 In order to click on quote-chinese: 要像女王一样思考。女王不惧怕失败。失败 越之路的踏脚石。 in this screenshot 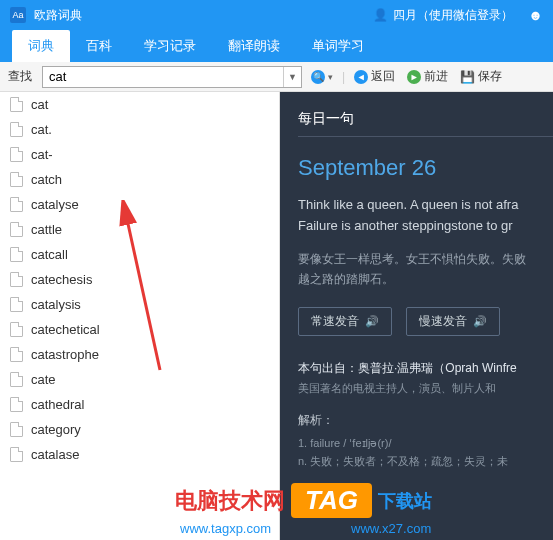, I will do `click(426, 270)`.